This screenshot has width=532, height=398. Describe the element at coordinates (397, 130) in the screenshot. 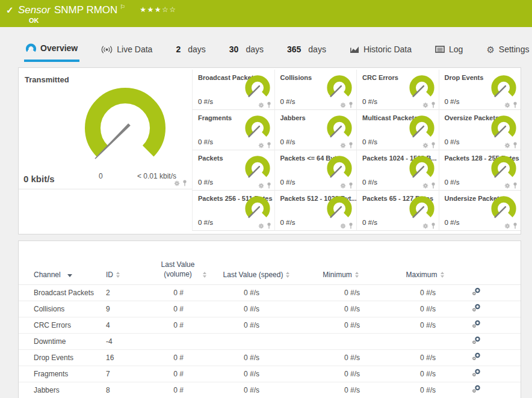

I see `channel-gauge-tile: Multicast Packets 0 #/s` at that location.